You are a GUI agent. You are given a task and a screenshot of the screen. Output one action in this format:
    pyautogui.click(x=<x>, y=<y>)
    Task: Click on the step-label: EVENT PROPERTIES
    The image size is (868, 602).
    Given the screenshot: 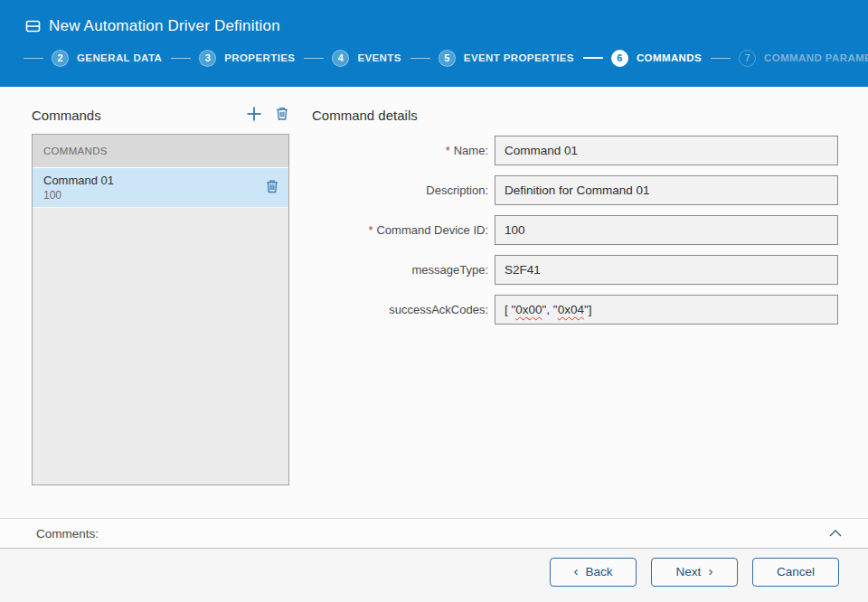 What is the action you would take?
    pyautogui.click(x=519, y=58)
    